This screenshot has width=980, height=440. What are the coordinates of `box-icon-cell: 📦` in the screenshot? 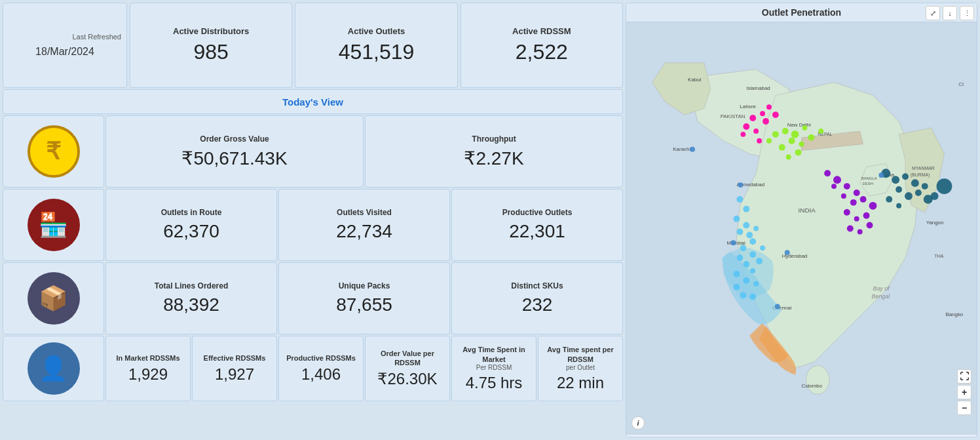 It's located at (54, 298).